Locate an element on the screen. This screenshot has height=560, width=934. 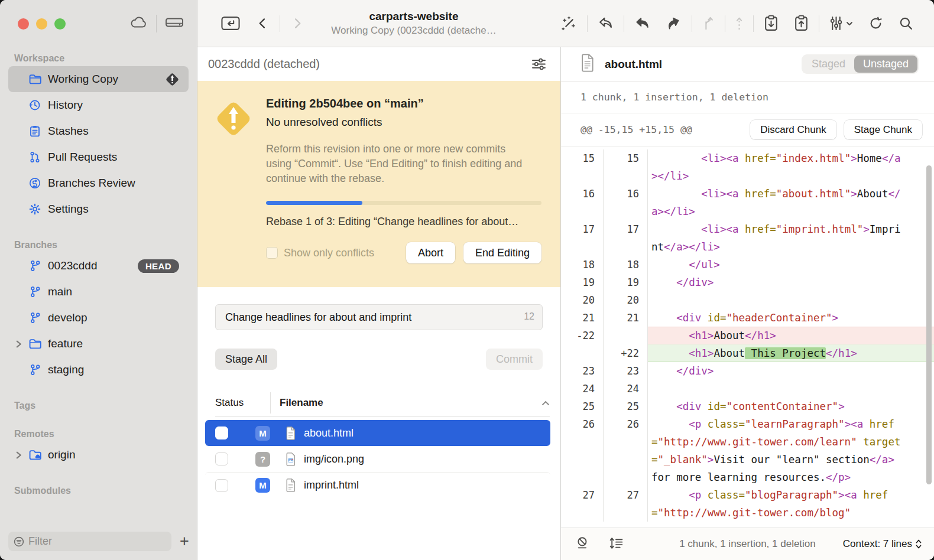
new-line-number: 25 is located at coordinates (625, 406).